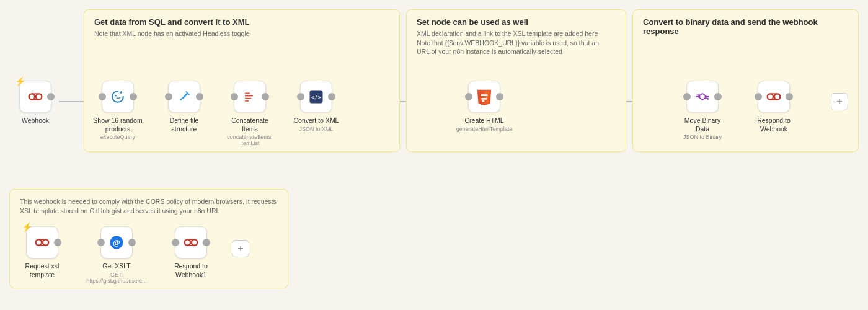  Describe the element at coordinates (117, 242) in the screenshot. I see `xslt1-svg: @` at that location.